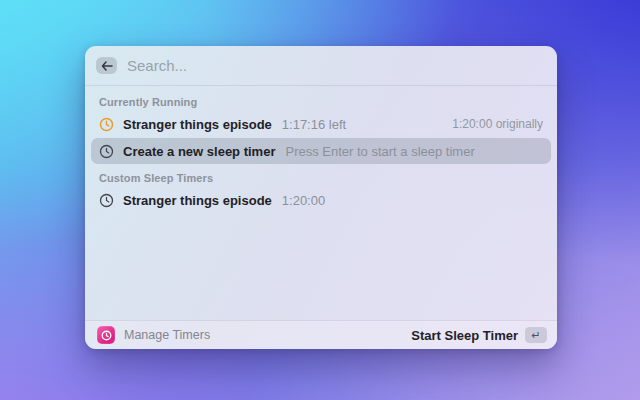  I want to click on enter-key-icon: ↵, so click(536, 335).